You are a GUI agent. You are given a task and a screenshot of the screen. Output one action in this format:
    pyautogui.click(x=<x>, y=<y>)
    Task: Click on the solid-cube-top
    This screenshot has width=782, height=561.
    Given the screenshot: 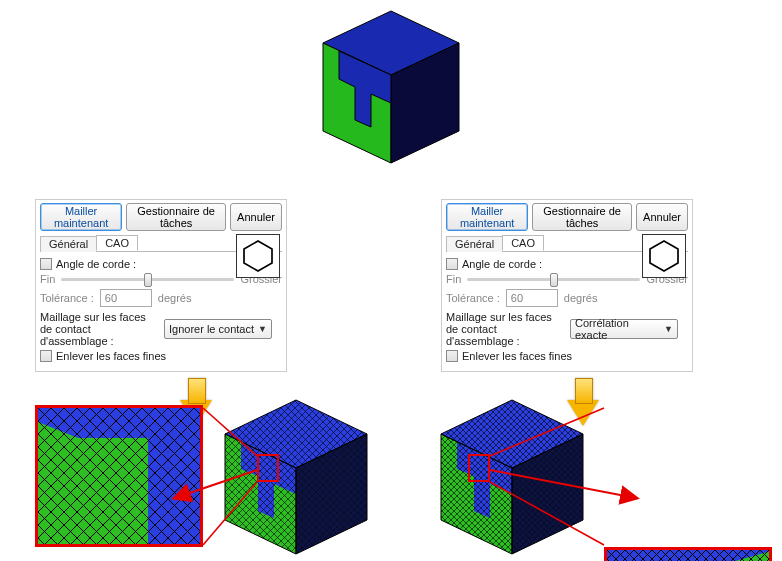 What is the action you would take?
    pyautogui.click(x=391, y=88)
    